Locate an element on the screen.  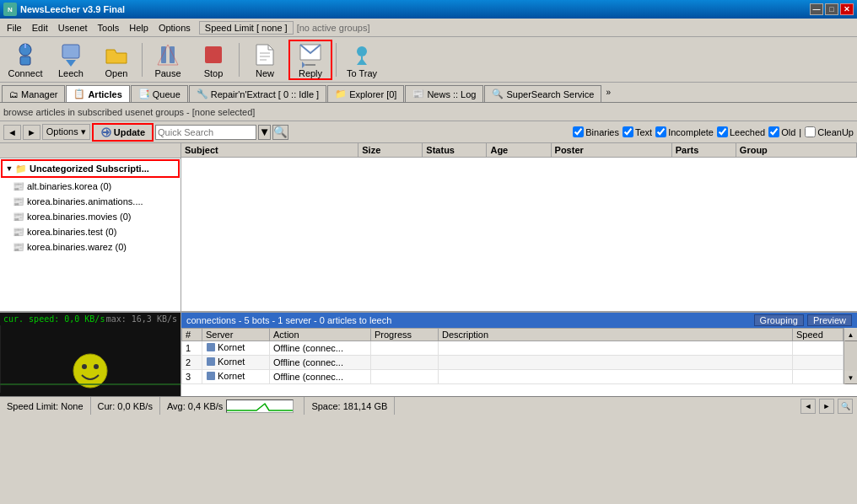
tree-child-1: 📰 alt.binaries.korea (0) is located at coordinates (90, 186).